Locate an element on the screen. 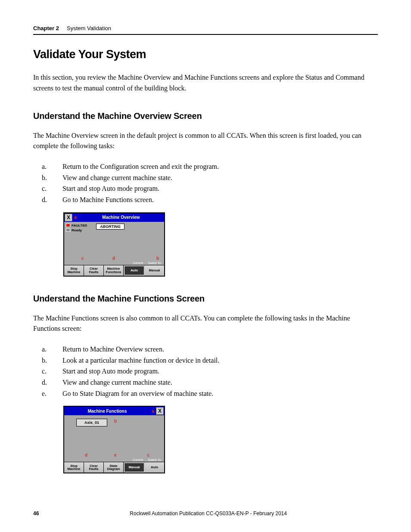  hmi-button-row: Stop Machine Clear Faults Machine Functi… is located at coordinates (114, 271).